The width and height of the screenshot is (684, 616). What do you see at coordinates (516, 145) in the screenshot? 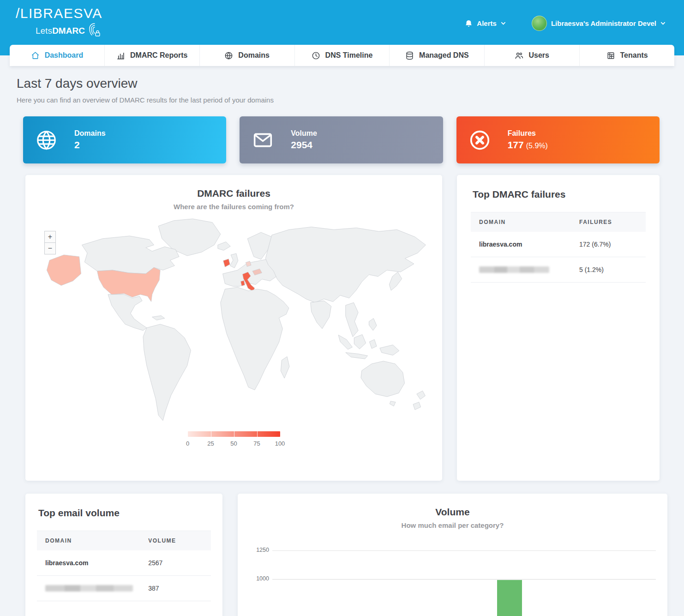
I see `stat-value: 177` at bounding box center [516, 145].